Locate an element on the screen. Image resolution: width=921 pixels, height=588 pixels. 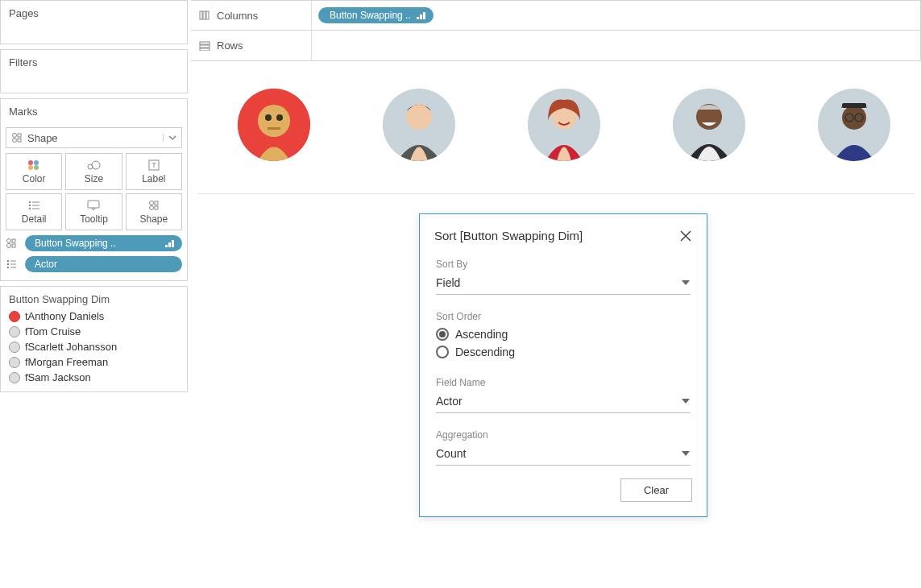
legend-item-label: fScarlett Johansson is located at coordinates (71, 346).